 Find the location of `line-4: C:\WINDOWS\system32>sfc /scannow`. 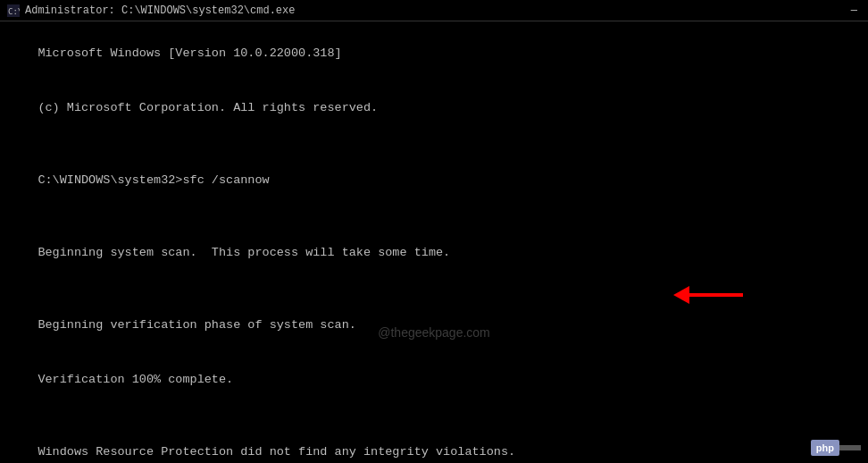

line-4: C:\WINDOWS\system32>sfc /scannow is located at coordinates (434, 181).